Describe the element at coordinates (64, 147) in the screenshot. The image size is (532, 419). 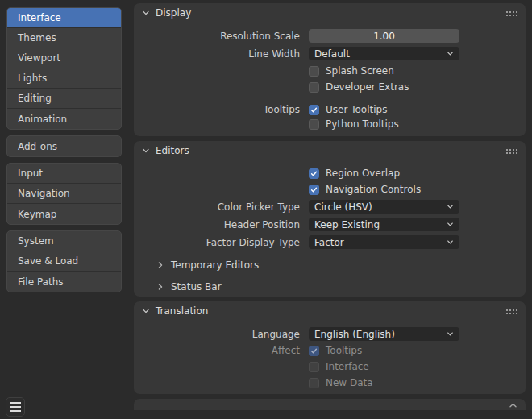
I see `sidebar-item-addons: Add-ons` at that location.